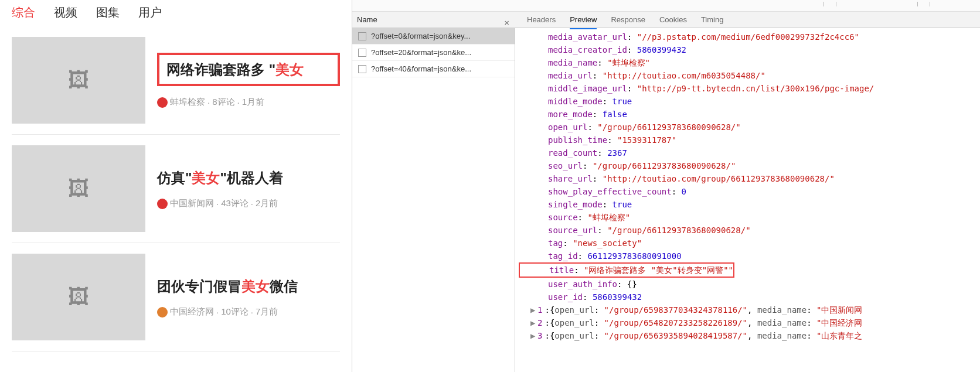  I want to click on request-item: ?offset=20&format=json&ke..., so click(434, 53).